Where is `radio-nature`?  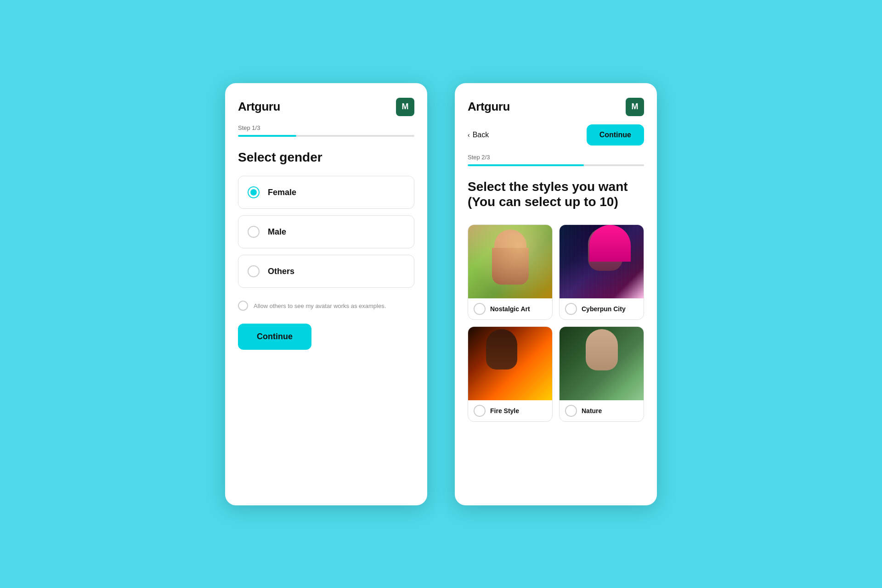
radio-nature is located at coordinates (571, 411).